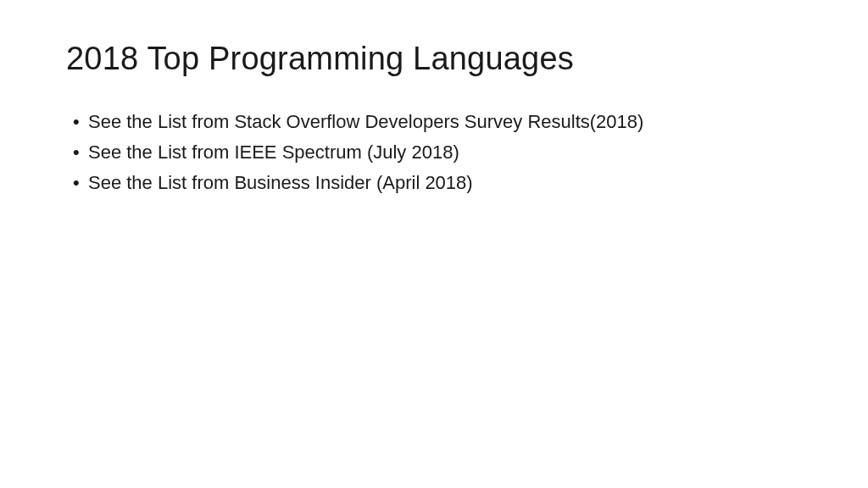  What do you see at coordinates (434, 59) in the screenshot?
I see `slide-title: 2018 Top Programming Languages` at bounding box center [434, 59].